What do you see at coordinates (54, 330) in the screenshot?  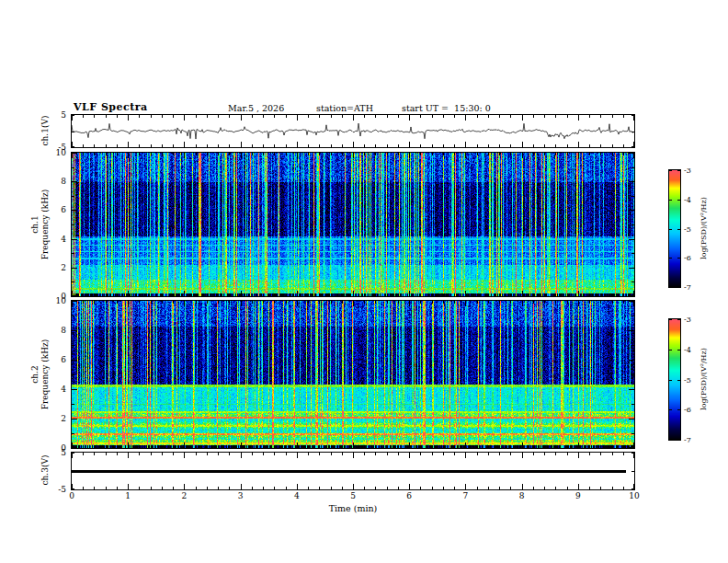 I see `spec2-y-tick-label: 8` at bounding box center [54, 330].